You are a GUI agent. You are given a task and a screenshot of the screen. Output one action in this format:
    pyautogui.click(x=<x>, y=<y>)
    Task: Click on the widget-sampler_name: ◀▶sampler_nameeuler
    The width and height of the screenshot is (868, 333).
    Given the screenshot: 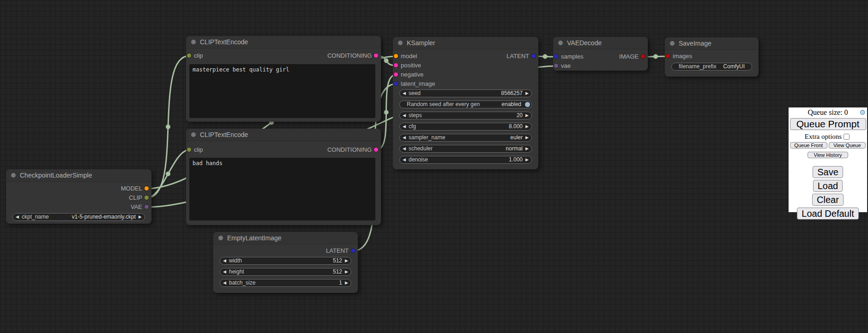 What is the action you would take?
    pyautogui.click(x=465, y=137)
    